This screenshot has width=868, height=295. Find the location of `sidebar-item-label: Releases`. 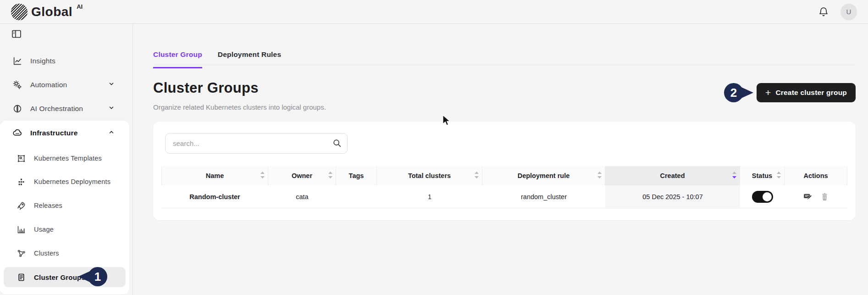

sidebar-item-label: Releases is located at coordinates (48, 206).